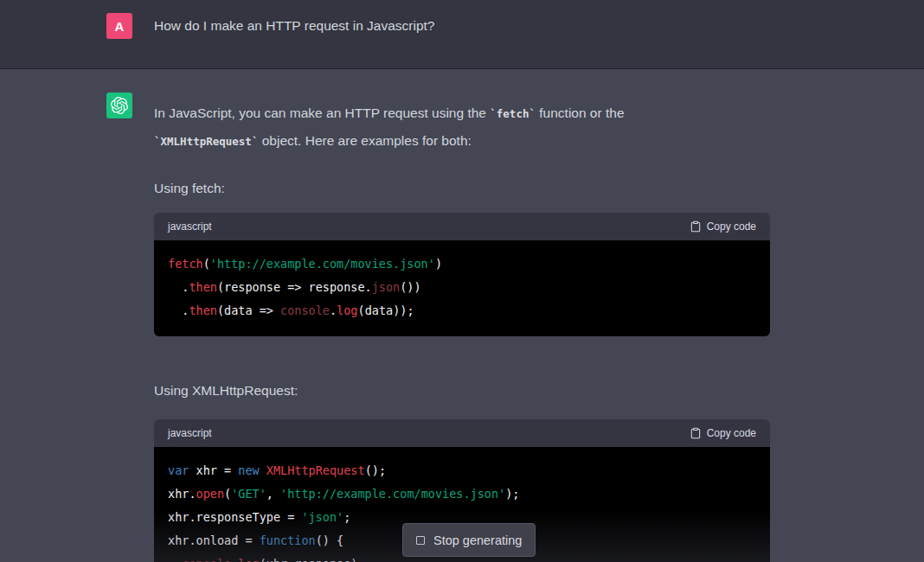 The image size is (924, 562). What do you see at coordinates (462, 35) in the screenshot?
I see `user-message-row: A How do I make an HTTP request in Javas…` at bounding box center [462, 35].